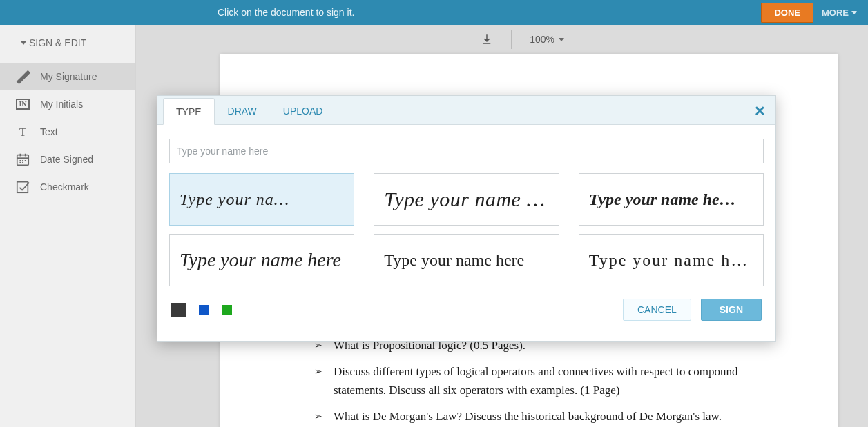 The width and height of the screenshot is (868, 427). I want to click on sidebar-item-label: My Initials, so click(61, 104).